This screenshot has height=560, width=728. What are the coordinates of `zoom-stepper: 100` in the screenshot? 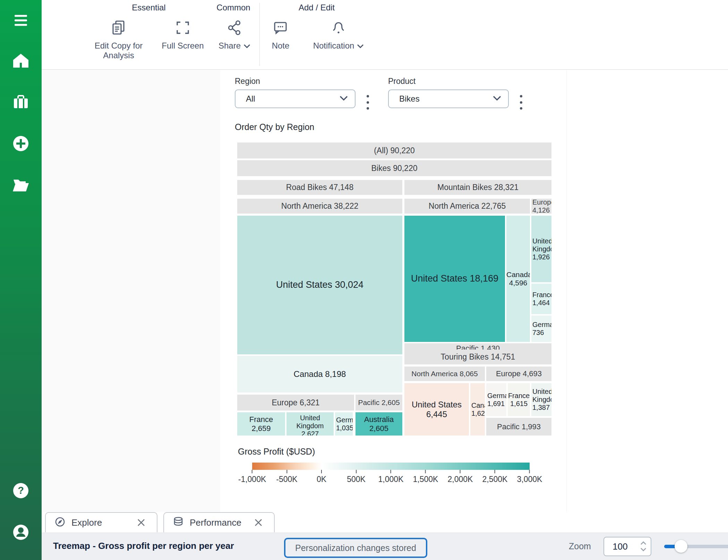 It's located at (627, 546).